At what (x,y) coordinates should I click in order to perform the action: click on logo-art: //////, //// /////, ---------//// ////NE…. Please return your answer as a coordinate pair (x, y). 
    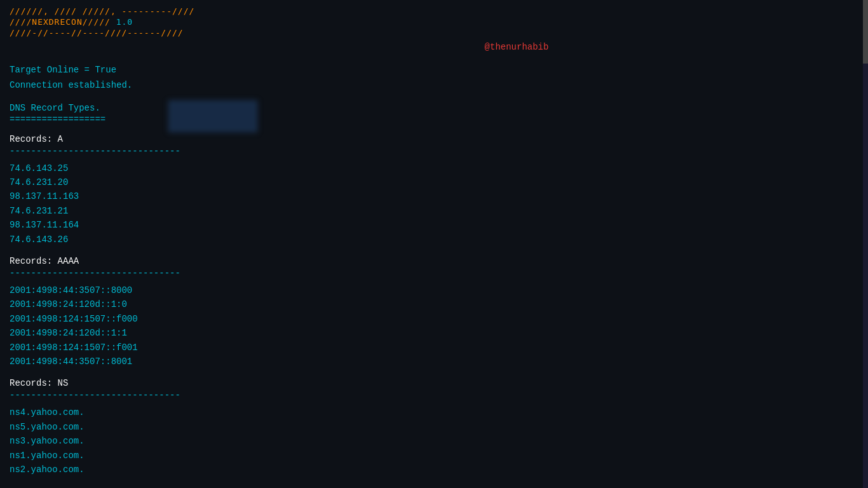
    Looking at the image, I should click on (434, 23).